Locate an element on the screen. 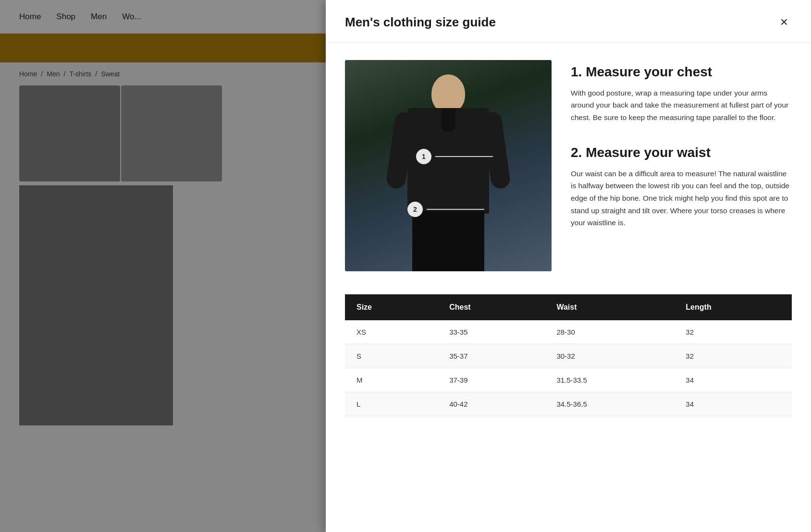 The height and width of the screenshot is (532, 811). measurement-content: 1. Measure your chest With good posture,… is located at coordinates (681, 166).